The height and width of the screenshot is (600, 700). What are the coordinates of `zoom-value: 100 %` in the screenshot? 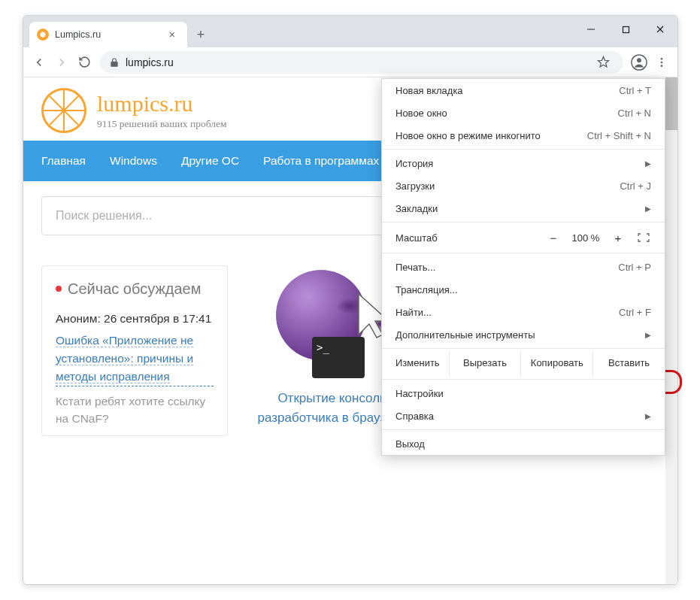 It's located at (586, 238).